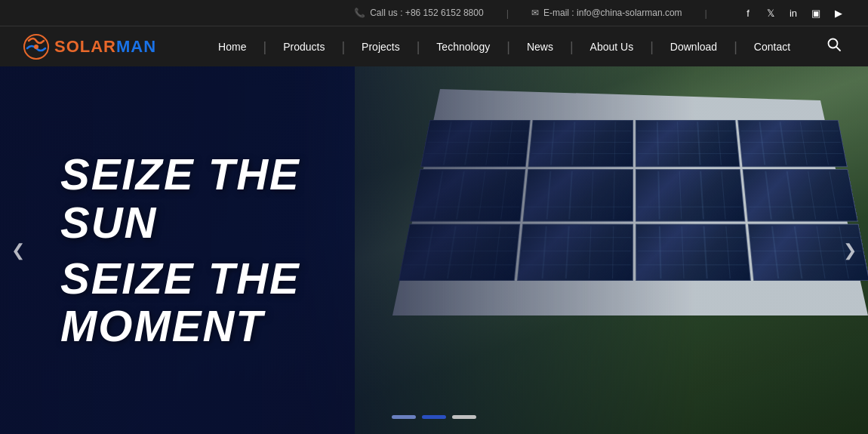 This screenshot has width=868, height=434. I want to click on hero-line2: SEIZE THE MOMENT, so click(226, 303).